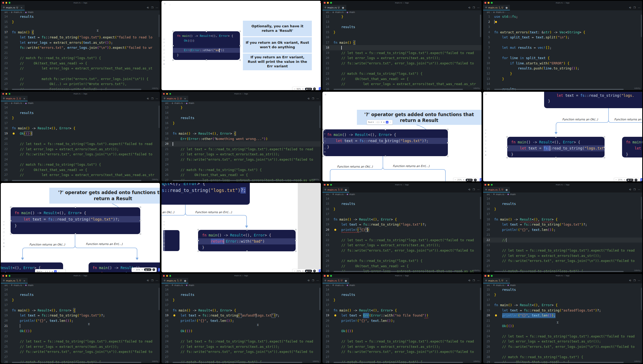 The height and width of the screenshot is (364, 643). Describe the element at coordinates (3, 3) in the screenshot. I see `close-button` at that location.